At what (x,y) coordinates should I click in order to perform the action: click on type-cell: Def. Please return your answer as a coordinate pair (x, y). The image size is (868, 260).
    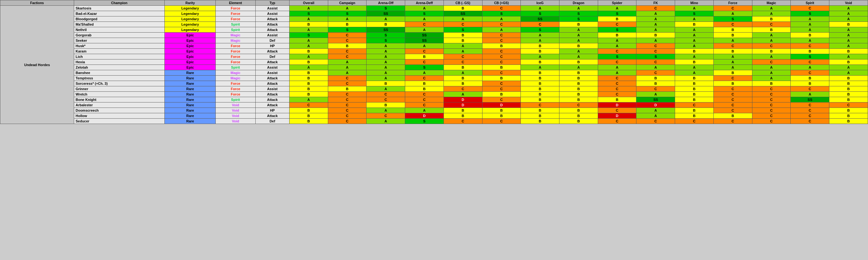
    Looking at the image, I should click on (272, 41).